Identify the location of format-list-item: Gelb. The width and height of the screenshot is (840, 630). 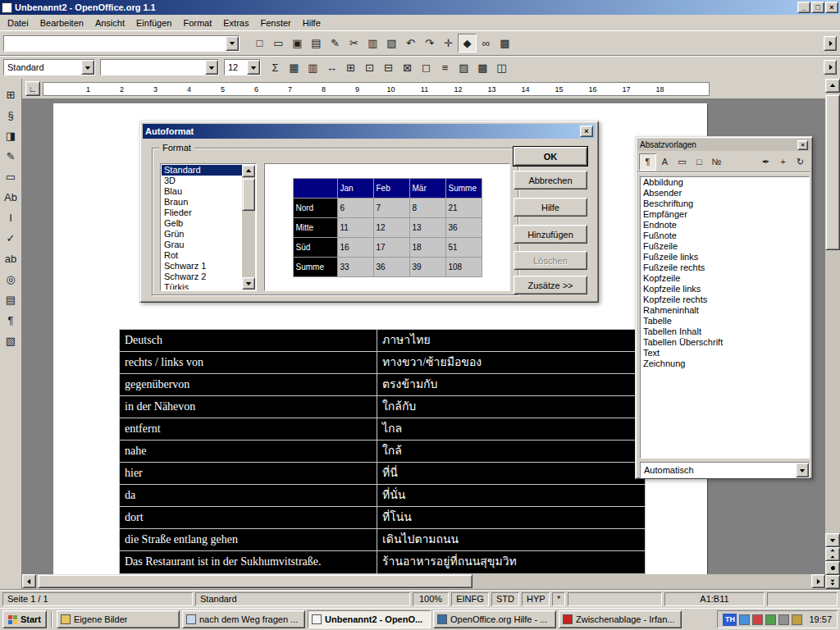
(202, 223).